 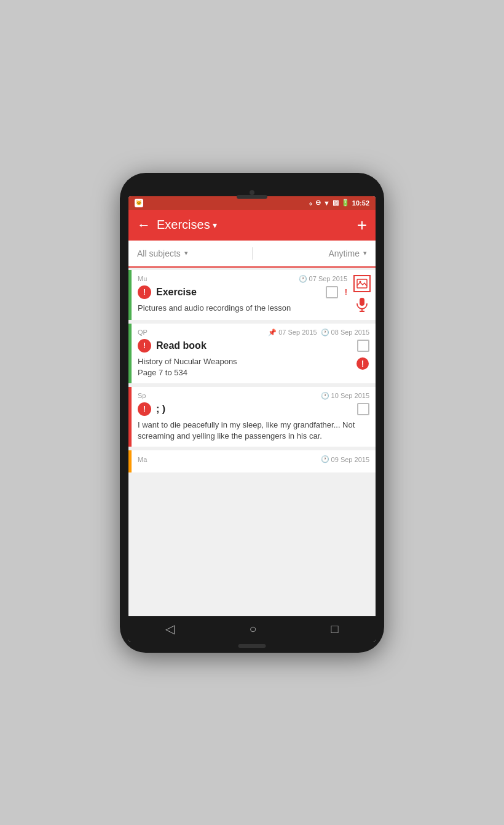 I want to click on filter-divider, so click(x=252, y=253).